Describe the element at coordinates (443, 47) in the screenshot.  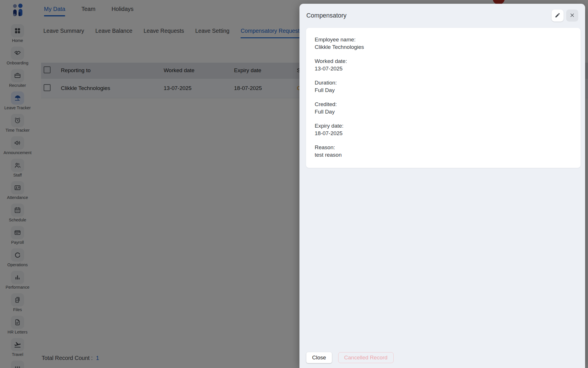
I see `field-value: Clikkle Technologies` at that location.